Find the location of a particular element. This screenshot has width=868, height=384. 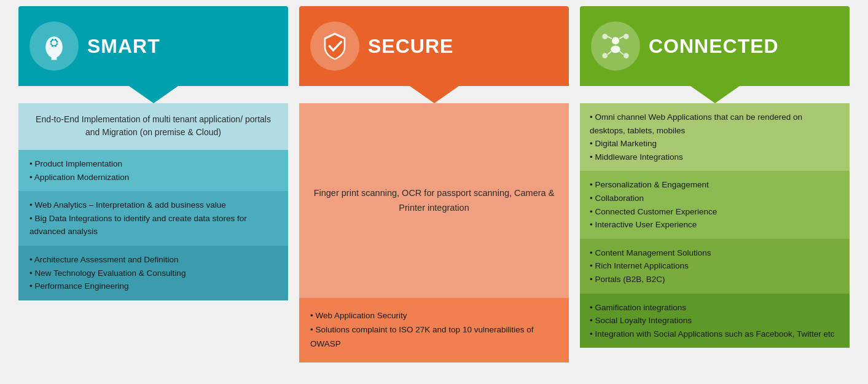

list-item: Digital Marketing is located at coordinates (715, 144).